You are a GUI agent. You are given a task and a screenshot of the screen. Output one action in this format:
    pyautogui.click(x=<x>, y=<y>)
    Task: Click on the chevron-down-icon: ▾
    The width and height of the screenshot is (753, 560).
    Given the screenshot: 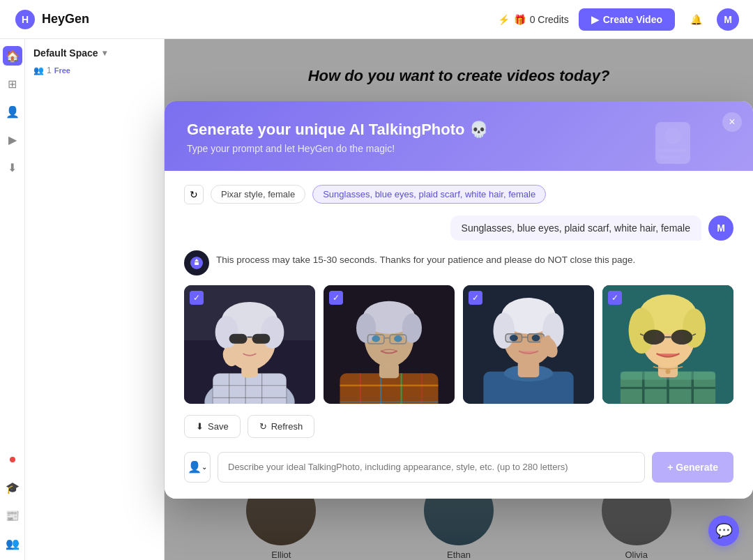 What is the action you would take?
    pyautogui.click(x=105, y=53)
    